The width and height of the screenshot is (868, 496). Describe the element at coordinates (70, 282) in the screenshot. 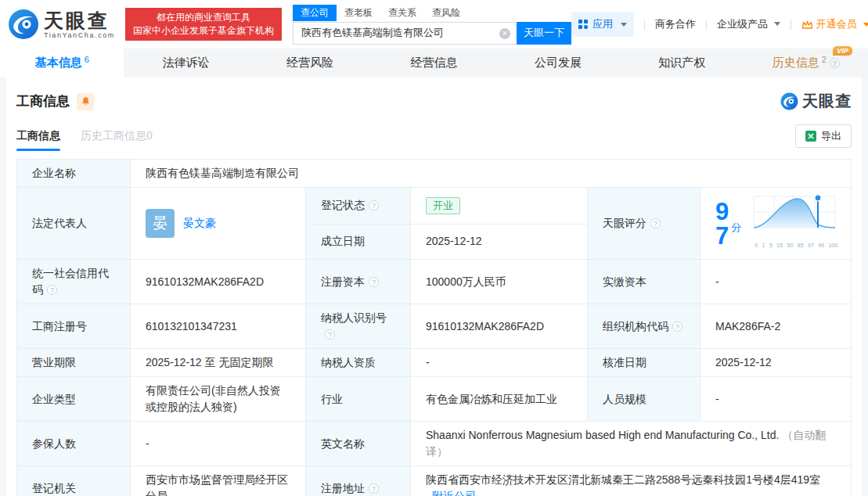

I see `label-text: 统一社会信用代码` at that location.